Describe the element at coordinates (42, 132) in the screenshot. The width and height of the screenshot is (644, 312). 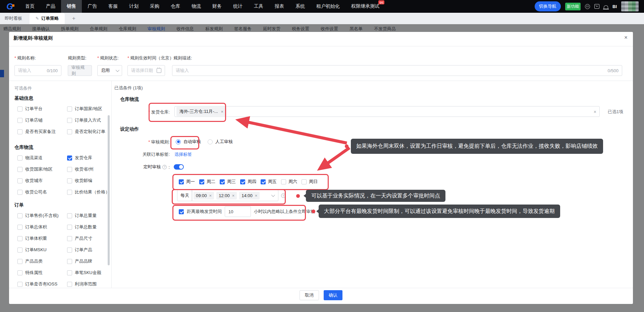
I see `condition-checkbox-item: 是否有买家备注` at that location.